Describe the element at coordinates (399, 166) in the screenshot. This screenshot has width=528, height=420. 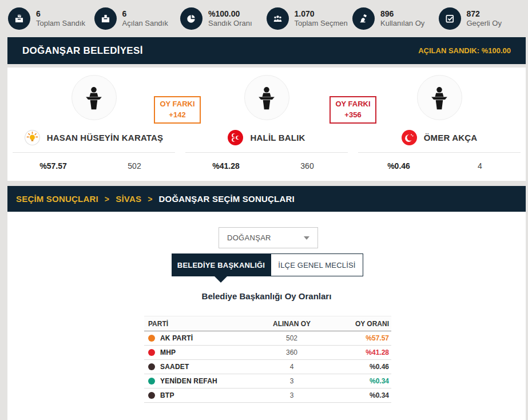
I see `candidate-percent: %0.46` at that location.